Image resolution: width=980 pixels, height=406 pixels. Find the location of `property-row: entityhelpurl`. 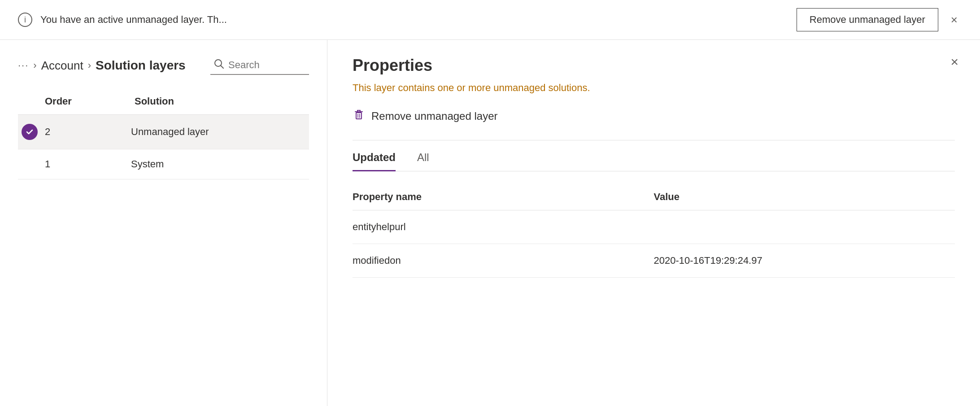

property-row: entityhelpurl is located at coordinates (654, 227).